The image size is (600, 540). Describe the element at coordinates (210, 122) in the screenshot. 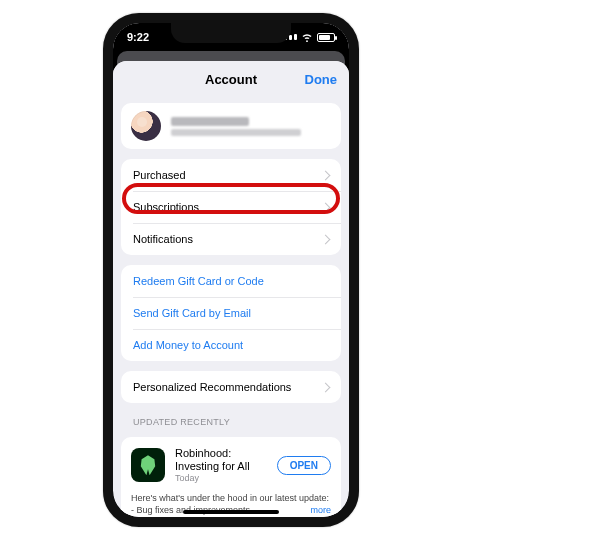

I see `profile-name-redacted` at that location.